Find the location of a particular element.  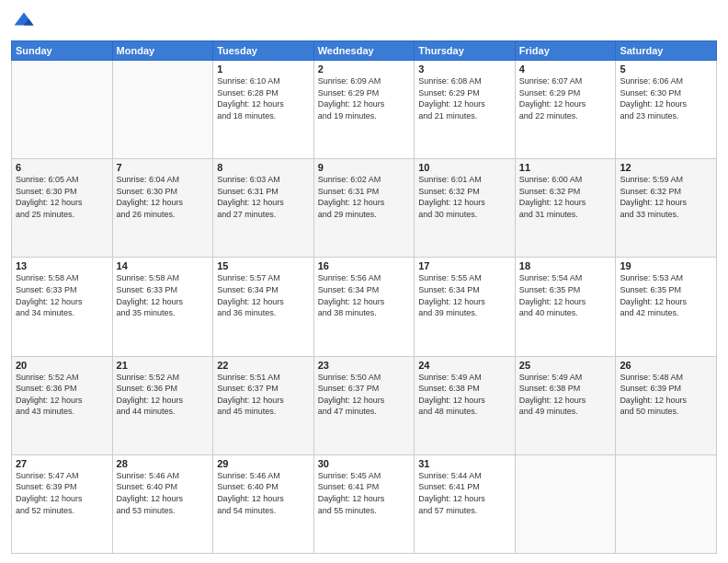

calendar-cell: 23Sunrise: 5:50 AM Sunset: 6:37 PM Dayli… is located at coordinates (364, 405).